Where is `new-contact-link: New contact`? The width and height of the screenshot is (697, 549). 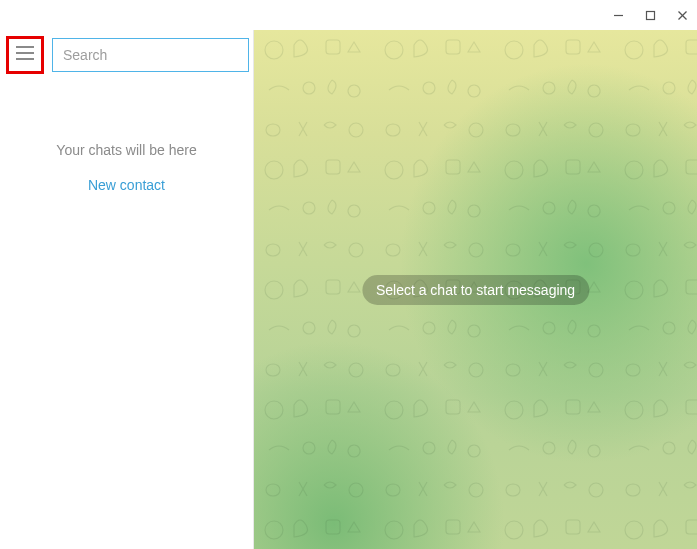
new-contact-link: New contact is located at coordinates (126, 185).